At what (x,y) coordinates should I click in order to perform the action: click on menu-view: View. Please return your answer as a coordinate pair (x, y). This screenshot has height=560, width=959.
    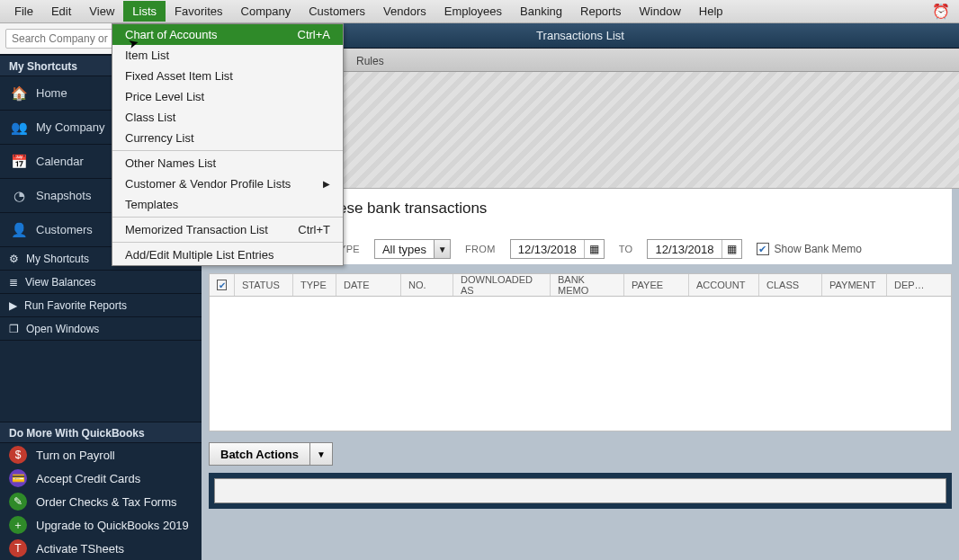
    Looking at the image, I should click on (102, 11).